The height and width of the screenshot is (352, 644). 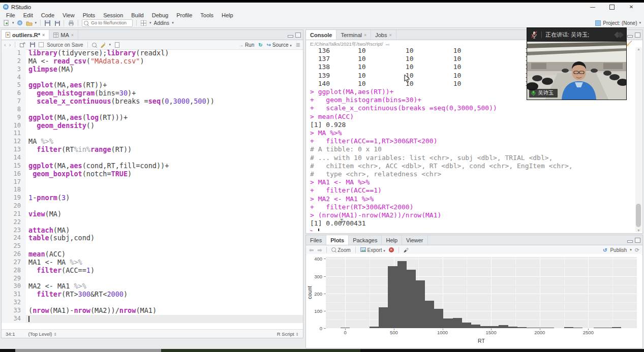 What do you see at coordinates (48, 15) in the screenshot?
I see `menu-code: Code` at bounding box center [48, 15].